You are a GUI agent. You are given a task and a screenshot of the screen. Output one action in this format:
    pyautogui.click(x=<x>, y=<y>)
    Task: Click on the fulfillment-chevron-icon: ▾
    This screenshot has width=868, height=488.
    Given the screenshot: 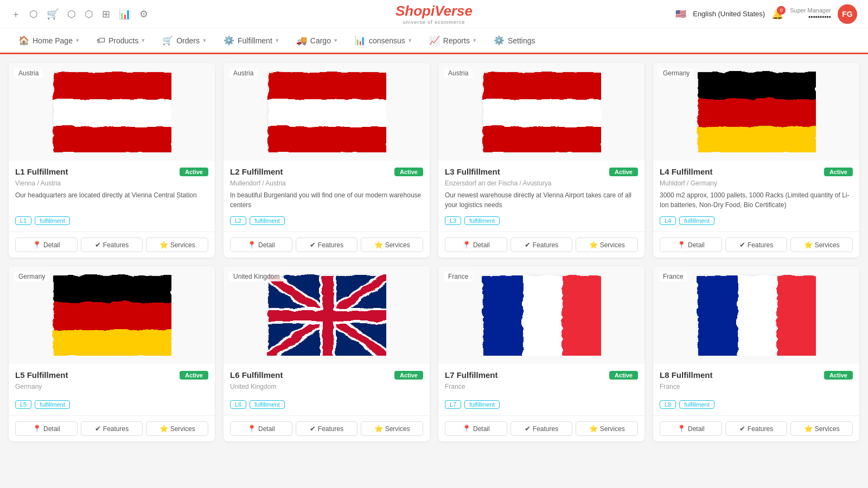 What is the action you would take?
    pyautogui.click(x=277, y=40)
    